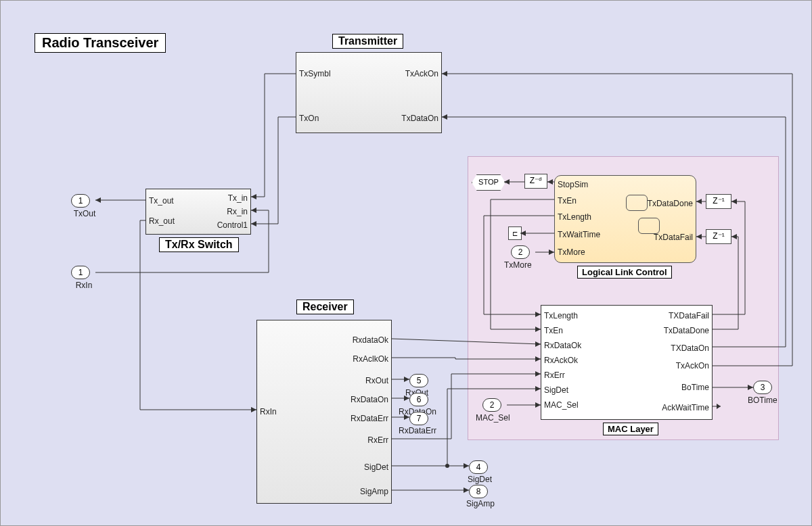 Image resolution: width=812 pixels, height=526 pixels. I want to click on delay-z1-b: Z⁻¹, so click(719, 237).